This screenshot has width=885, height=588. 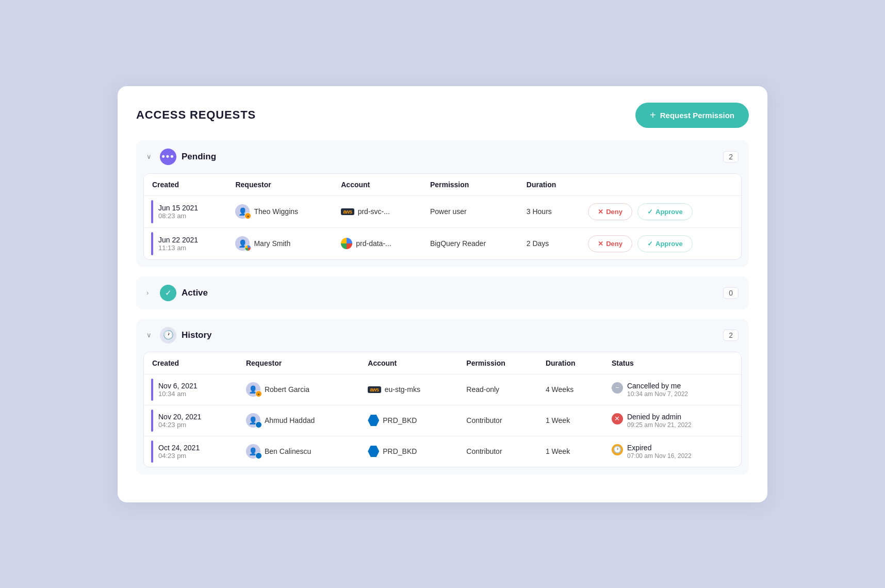 What do you see at coordinates (470, 211) in the screenshot?
I see `pending-row1-permission: Power user` at bounding box center [470, 211].